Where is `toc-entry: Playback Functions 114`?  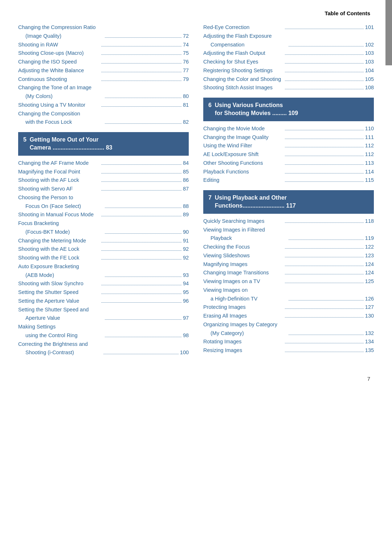
toc-entry: Playback Functions 114 is located at coordinates (289, 172).